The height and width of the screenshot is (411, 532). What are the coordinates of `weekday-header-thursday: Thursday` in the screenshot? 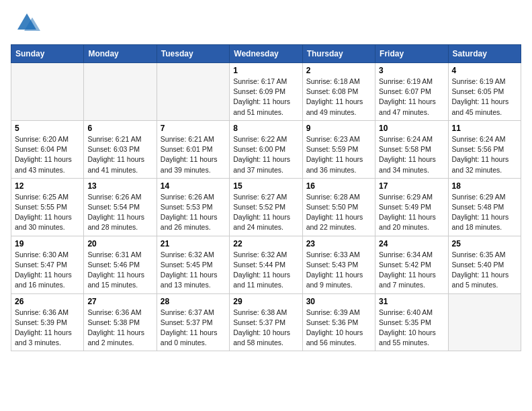 It's located at (339, 54).